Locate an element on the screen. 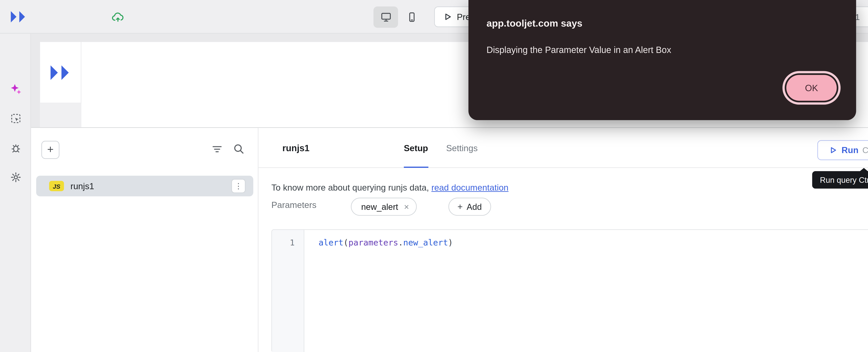 This screenshot has height=352, width=868. tooljet-logo-image is located at coordinates (61, 72).